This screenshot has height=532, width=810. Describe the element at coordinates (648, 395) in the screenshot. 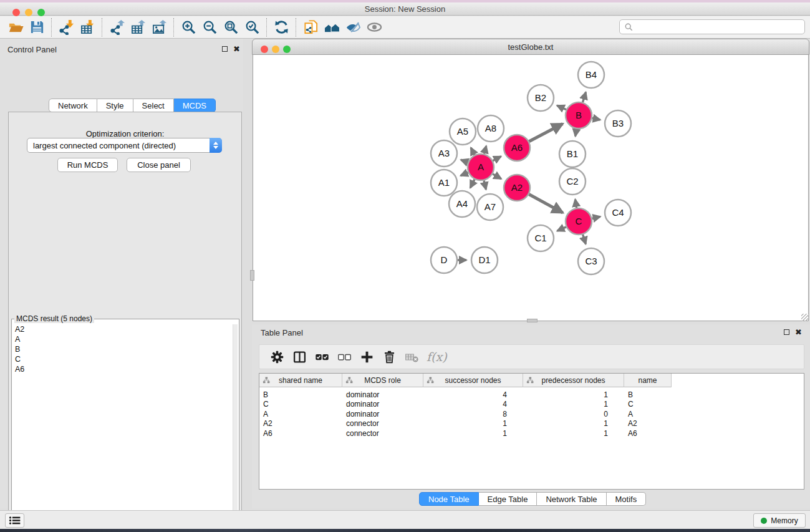

I see `cell-name: B` at that location.